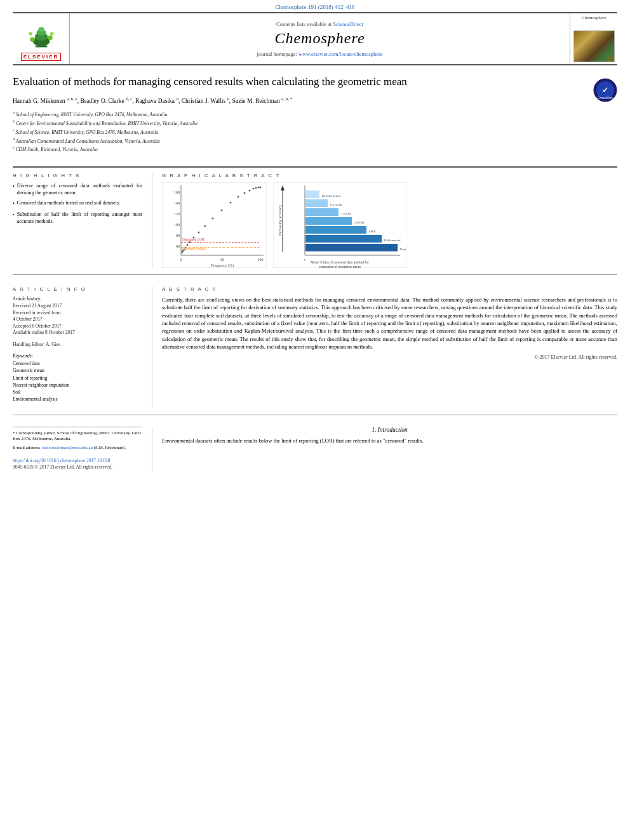  Describe the element at coordinates (315, 220) in the screenshot. I see `highlights-graphical-section: H I G H L I G H T S • Diverse range of c…` at that location.